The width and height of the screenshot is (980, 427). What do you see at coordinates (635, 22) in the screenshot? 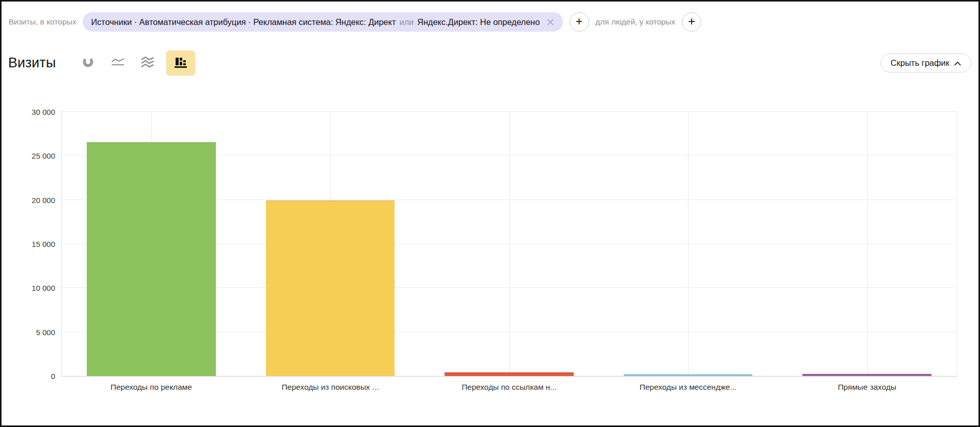
I see `people-condition-label: для людей, у которых` at bounding box center [635, 22].